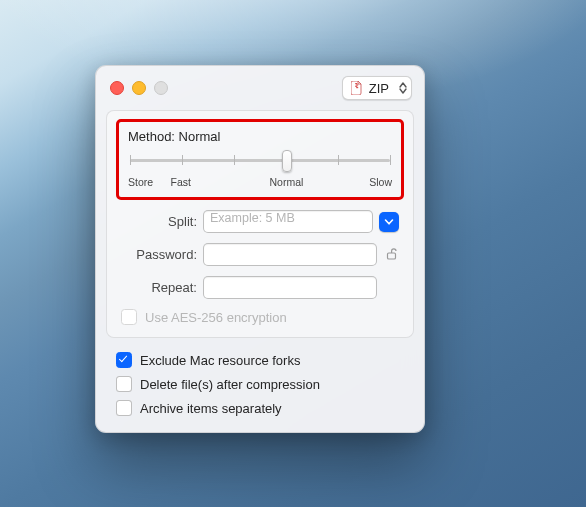 The image size is (586, 507). What do you see at coordinates (124, 408) in the screenshot?
I see `archive-separately-checkbox` at bounding box center [124, 408].